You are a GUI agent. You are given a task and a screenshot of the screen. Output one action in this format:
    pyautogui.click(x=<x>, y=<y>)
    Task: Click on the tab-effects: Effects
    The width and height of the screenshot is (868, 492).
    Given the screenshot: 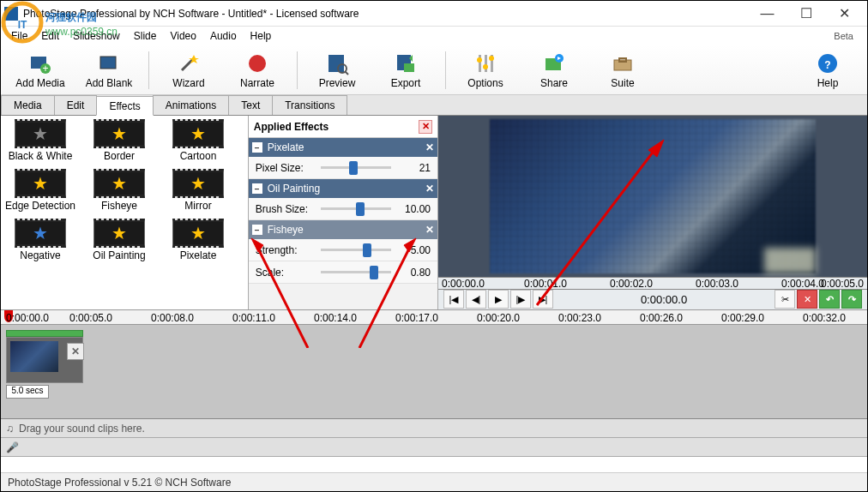 What is the action you would take?
    pyautogui.click(x=124, y=106)
    